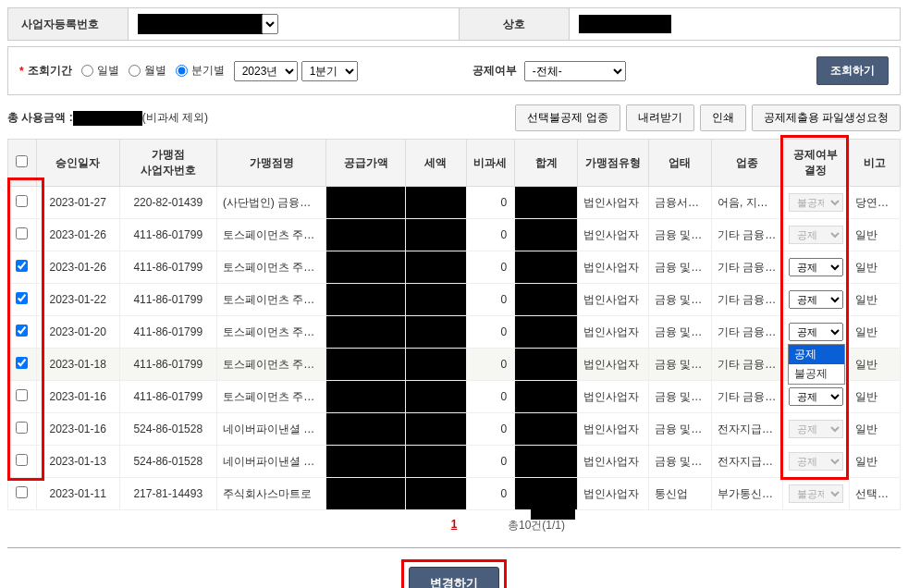 This screenshot has height=588, width=908. I want to click on exclude-category-button: 선택불공제 업종, so click(568, 118).